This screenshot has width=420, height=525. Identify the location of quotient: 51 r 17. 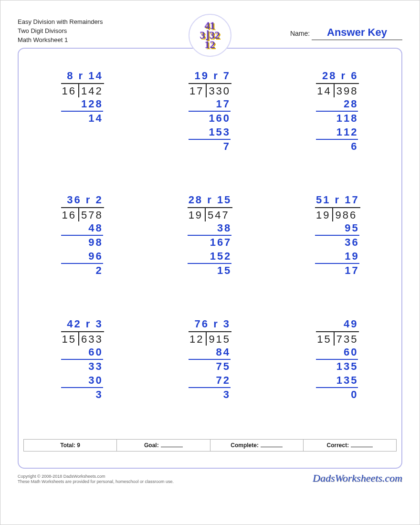
(338, 201).